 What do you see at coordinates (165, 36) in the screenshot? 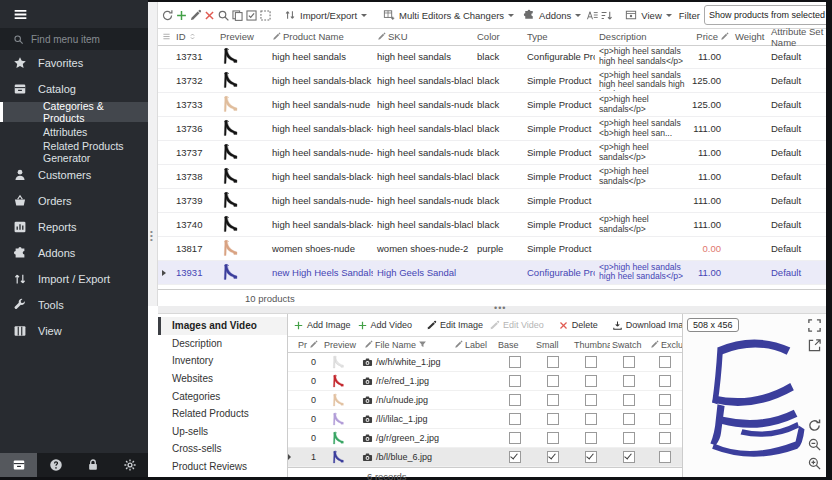
I see `marker-column-header` at bounding box center [165, 36].